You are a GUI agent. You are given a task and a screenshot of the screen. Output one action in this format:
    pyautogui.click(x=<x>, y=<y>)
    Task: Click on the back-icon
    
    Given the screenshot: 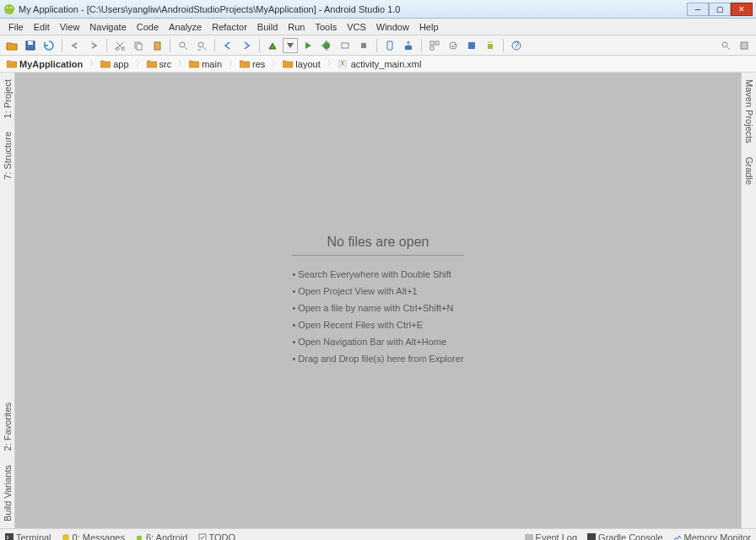 What is the action you would take?
    pyautogui.click(x=228, y=46)
    